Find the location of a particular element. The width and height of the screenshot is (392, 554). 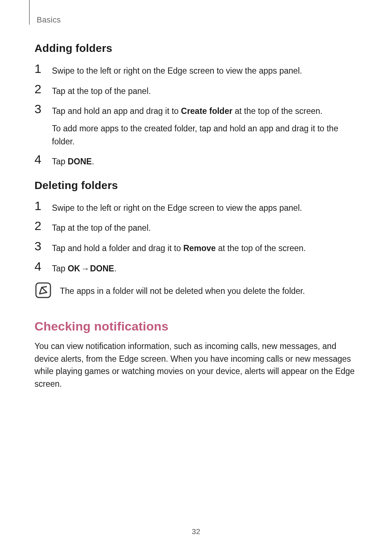

step-text: Tap DONE. is located at coordinates (73, 161).